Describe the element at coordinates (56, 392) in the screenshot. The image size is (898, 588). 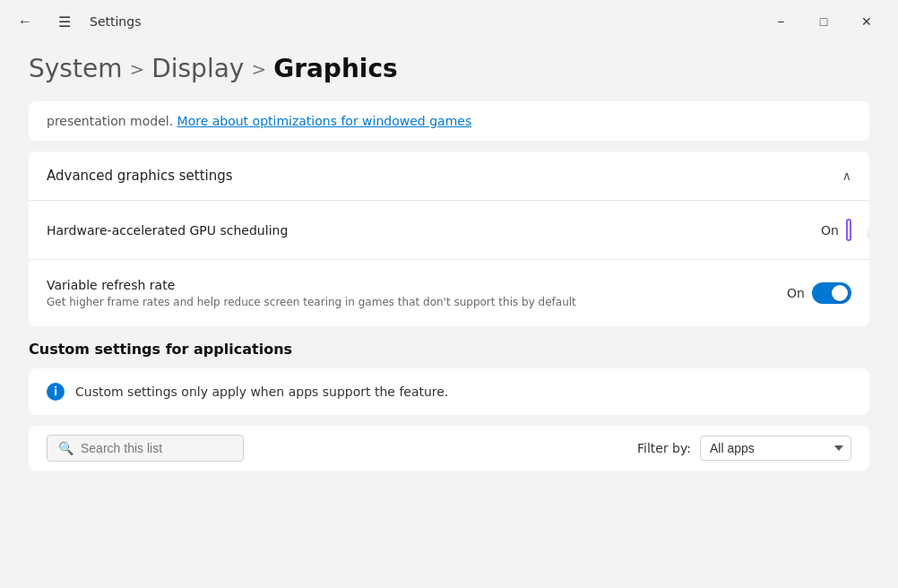
I see `info-icon: i` at that location.